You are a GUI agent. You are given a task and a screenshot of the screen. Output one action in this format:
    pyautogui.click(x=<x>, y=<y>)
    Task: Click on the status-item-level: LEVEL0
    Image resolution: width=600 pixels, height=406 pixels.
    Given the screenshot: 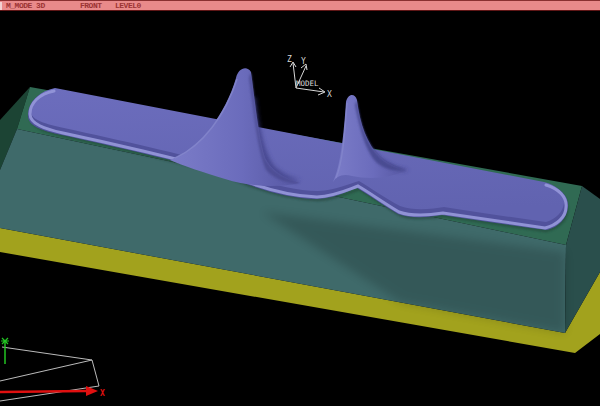 What is the action you would take?
    pyautogui.click(x=128, y=6)
    